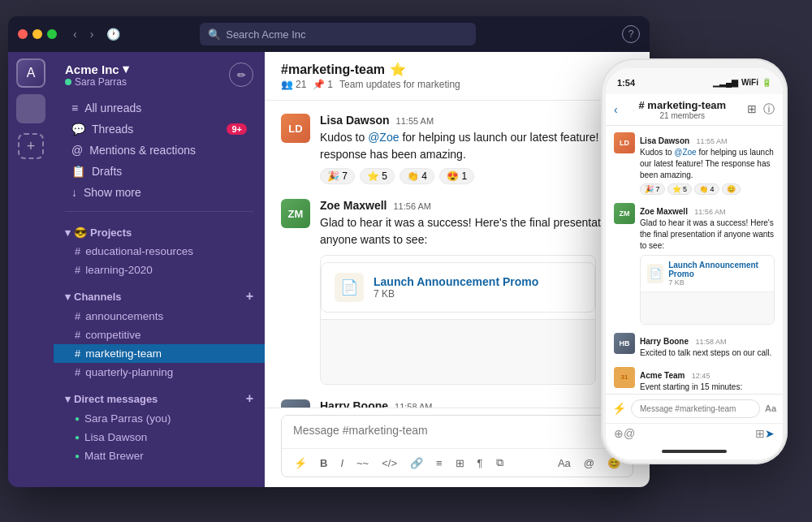  What do you see at coordinates (390, 463) in the screenshot?
I see `code-button: </>` at bounding box center [390, 463].